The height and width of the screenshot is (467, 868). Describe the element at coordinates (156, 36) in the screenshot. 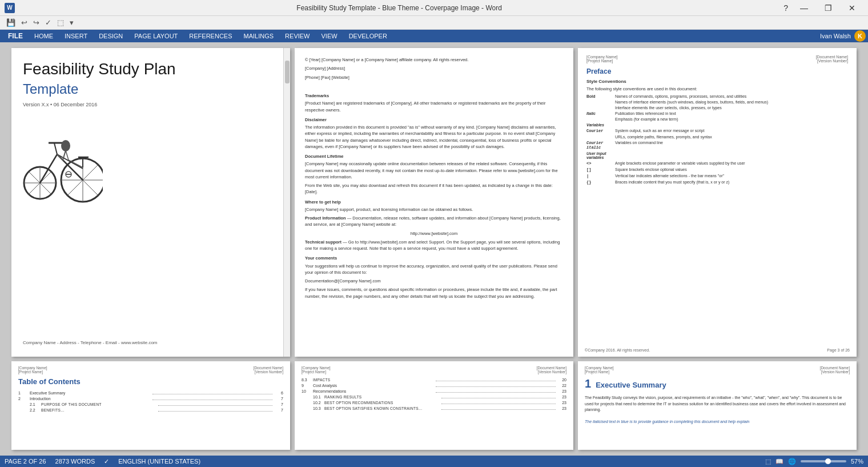

I see `tab-page-layout: PAGE LAYOUT` at that location.